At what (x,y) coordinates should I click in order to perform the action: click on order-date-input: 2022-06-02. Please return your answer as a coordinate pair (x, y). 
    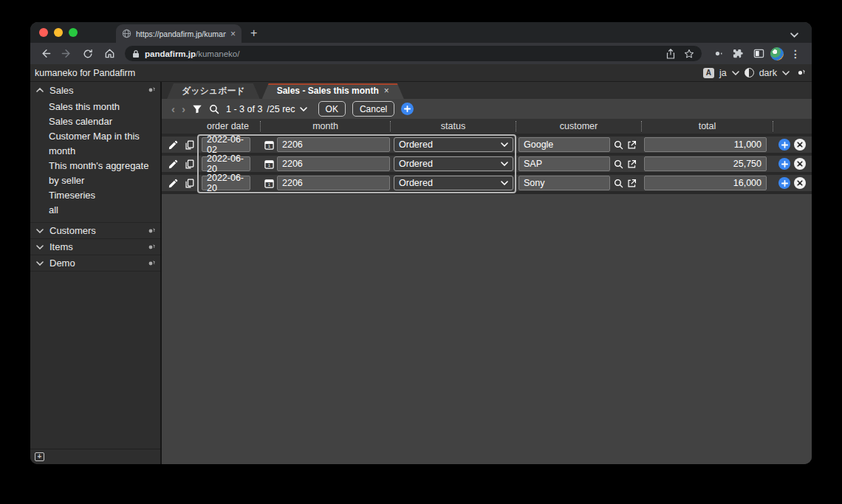
    Looking at the image, I should click on (226, 145).